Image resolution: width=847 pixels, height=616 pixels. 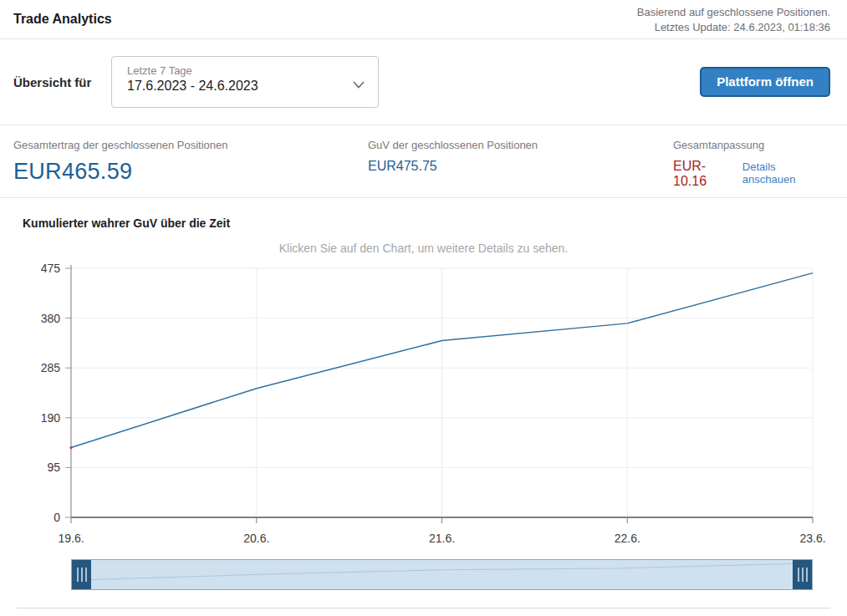 I want to click on svg-text: 22.6., so click(x=627, y=538).